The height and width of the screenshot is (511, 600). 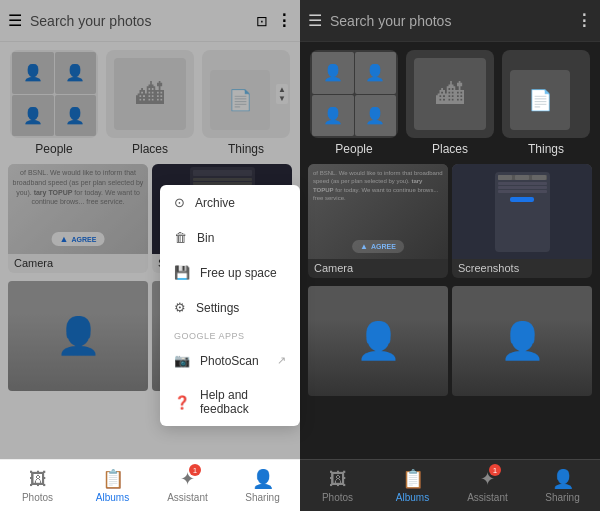 What do you see at coordinates (495, 470) in the screenshot?
I see `right-assistant-badge: 1` at bounding box center [495, 470].